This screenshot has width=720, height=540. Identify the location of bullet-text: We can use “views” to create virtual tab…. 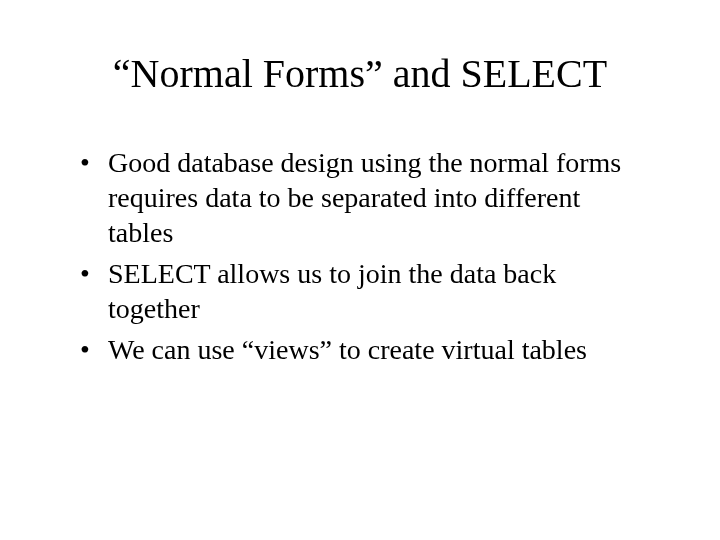
(348, 350).